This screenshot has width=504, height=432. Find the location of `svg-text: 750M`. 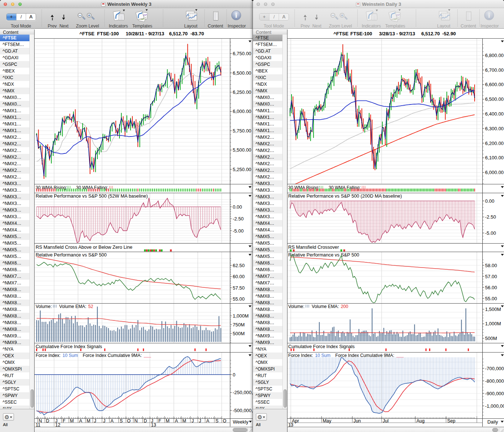

svg-text: 750M is located at coordinates (239, 325).